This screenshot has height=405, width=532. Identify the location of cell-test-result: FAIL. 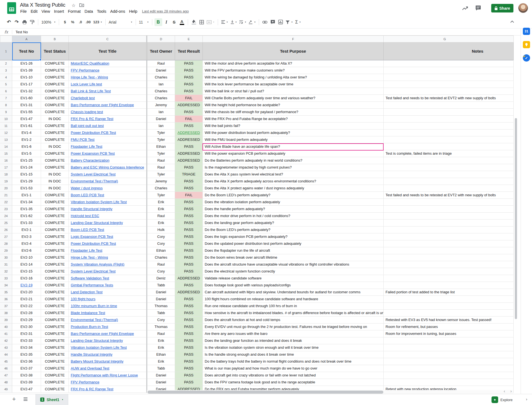
(189, 119).